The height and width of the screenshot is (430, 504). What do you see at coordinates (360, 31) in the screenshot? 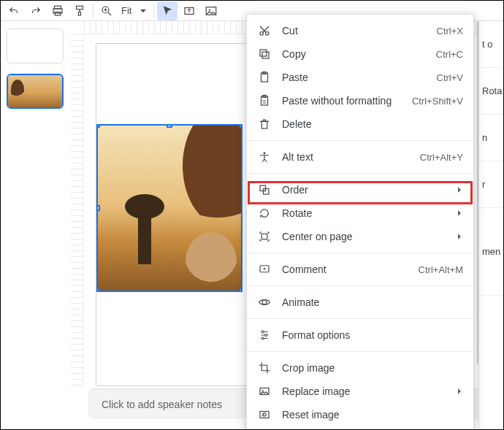
I see `menu-cut: Cut Ctrl+X` at bounding box center [360, 31].